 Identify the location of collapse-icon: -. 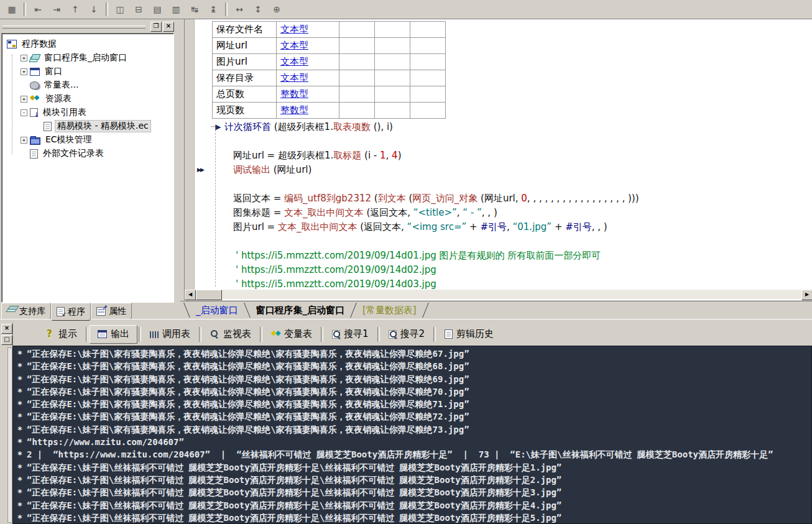
(24, 113).